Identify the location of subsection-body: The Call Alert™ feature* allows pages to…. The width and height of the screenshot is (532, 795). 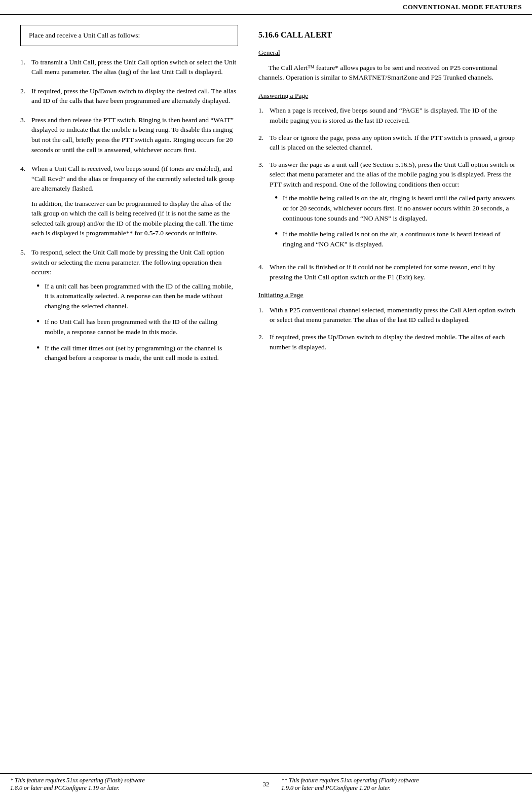
(388, 73).